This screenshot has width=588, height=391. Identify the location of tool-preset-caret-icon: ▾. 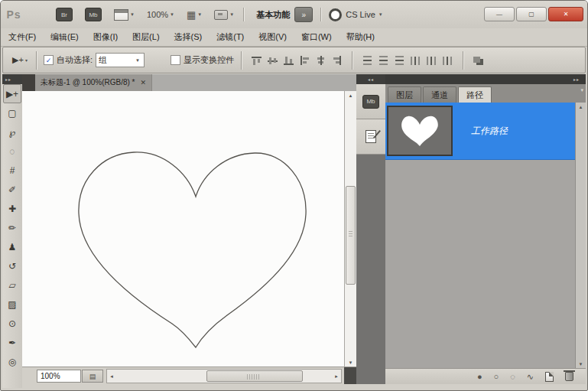
(26, 60).